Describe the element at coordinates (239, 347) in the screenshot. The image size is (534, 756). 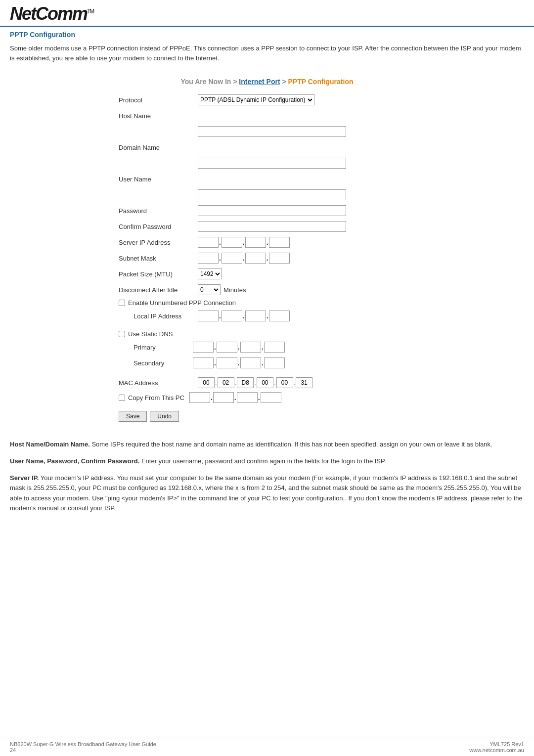
I see `primary-ip-group: . . .` at that location.